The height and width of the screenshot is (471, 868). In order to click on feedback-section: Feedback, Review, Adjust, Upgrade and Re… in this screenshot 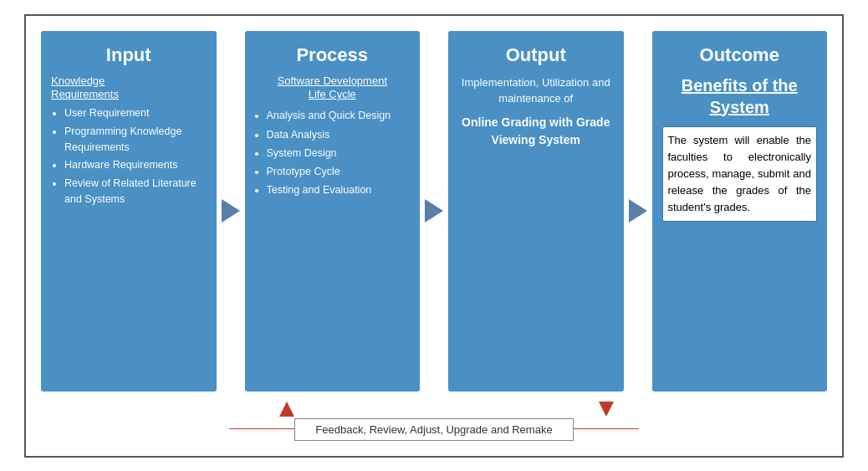, I will do `click(434, 420)`.